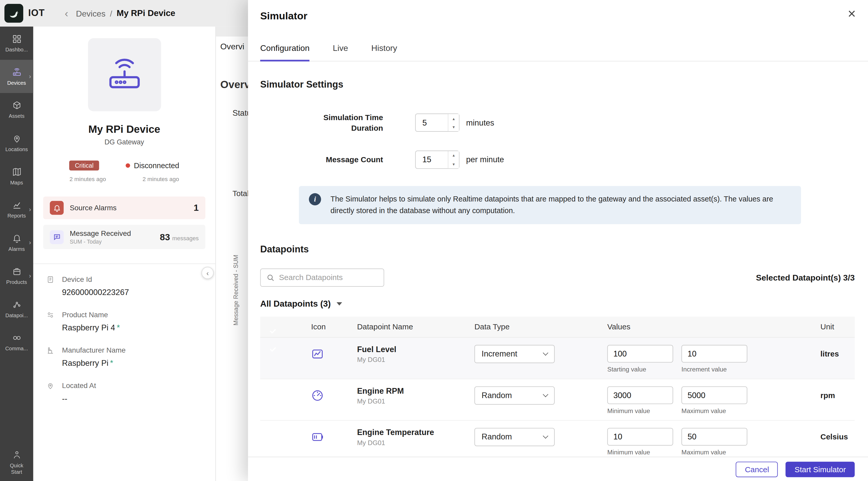 This screenshot has width=868, height=481. I want to click on tab-configuration: Configuration, so click(285, 53).